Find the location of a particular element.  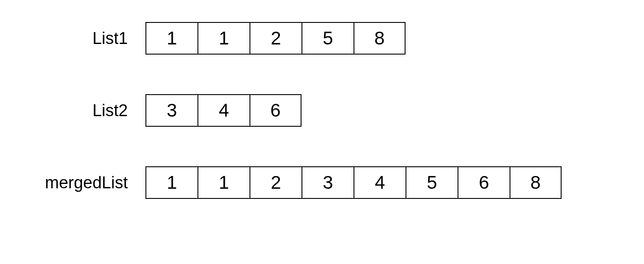

mergedlist-row: mergedList 1 1 2 3 4 5 6 8 is located at coordinates (322, 183).